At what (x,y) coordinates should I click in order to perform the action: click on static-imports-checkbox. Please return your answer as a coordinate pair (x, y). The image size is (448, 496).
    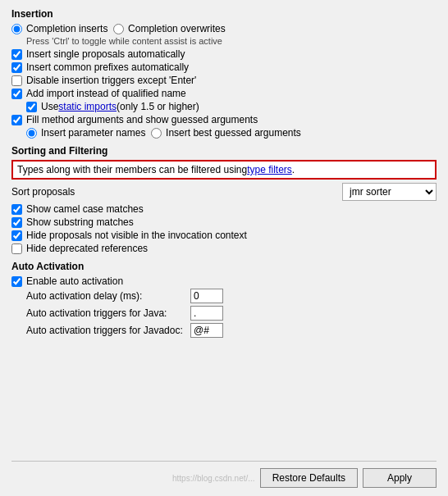
    Looking at the image, I should click on (31, 107).